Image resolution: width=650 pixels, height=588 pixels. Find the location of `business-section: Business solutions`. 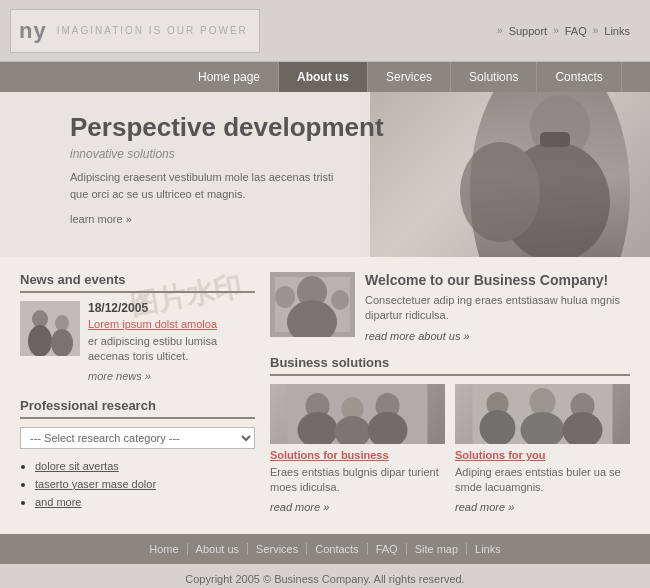

business-section: Business solutions is located at coordinates (450, 434).